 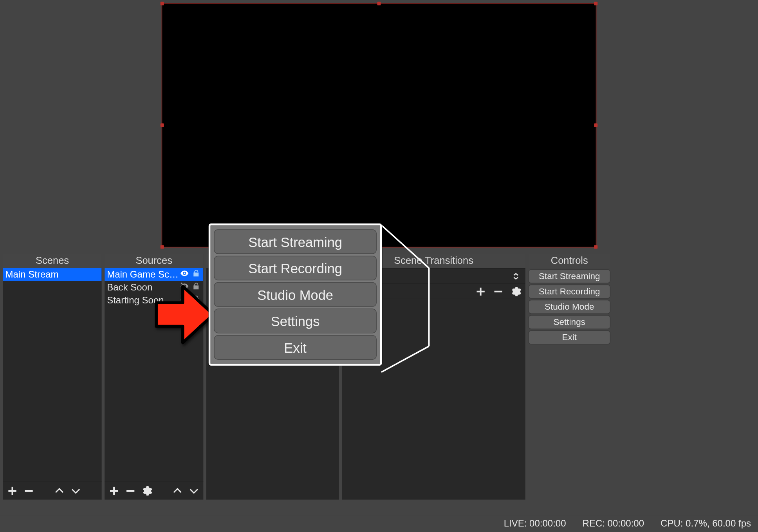 What do you see at coordinates (433, 377) in the screenshot?
I see `scene-transitions-panel: Scene Transitions` at bounding box center [433, 377].